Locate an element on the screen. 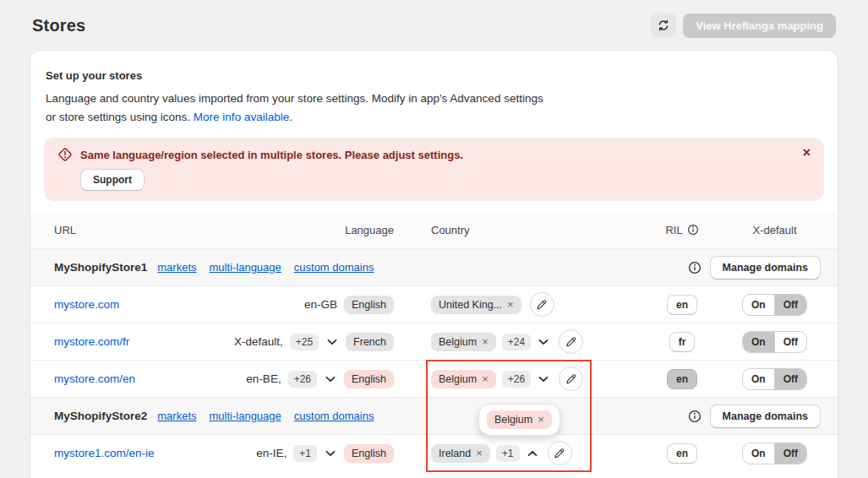 The image size is (868, 478). store-group-row: MyShopifyStore2 markets multi-language c… is located at coordinates (434, 416).